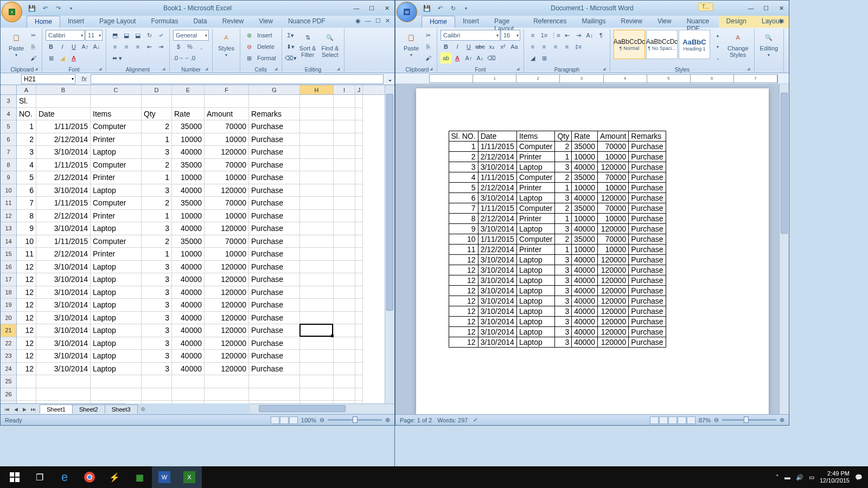 This screenshot has height=488, width=868. What do you see at coordinates (378, 21) in the screenshot?
I see `restore-icon: ☐` at bounding box center [378, 21].